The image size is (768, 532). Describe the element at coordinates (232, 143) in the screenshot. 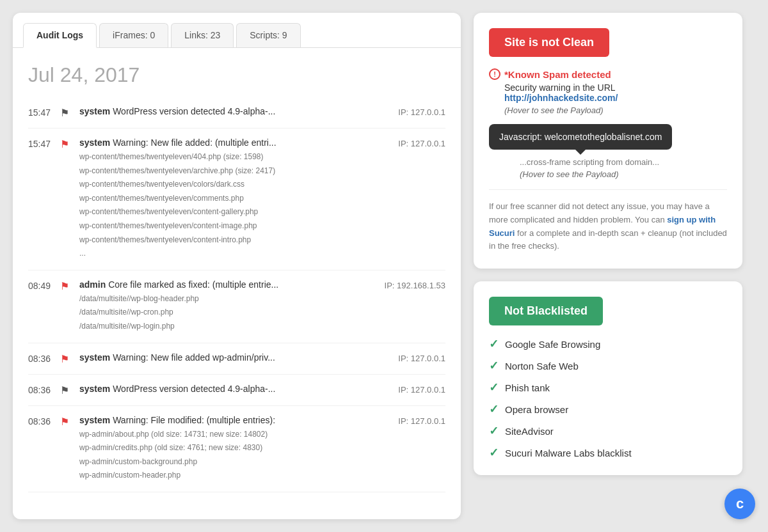

I see `log-main: system Warning: New file added: (multipl…` at that location.